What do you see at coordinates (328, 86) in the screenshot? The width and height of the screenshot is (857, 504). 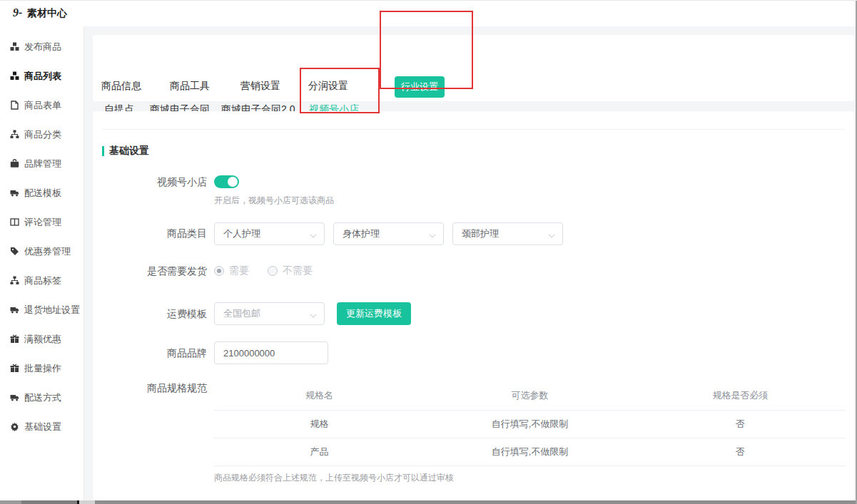 I see `tab-profit-settings: 分润设置` at bounding box center [328, 86].